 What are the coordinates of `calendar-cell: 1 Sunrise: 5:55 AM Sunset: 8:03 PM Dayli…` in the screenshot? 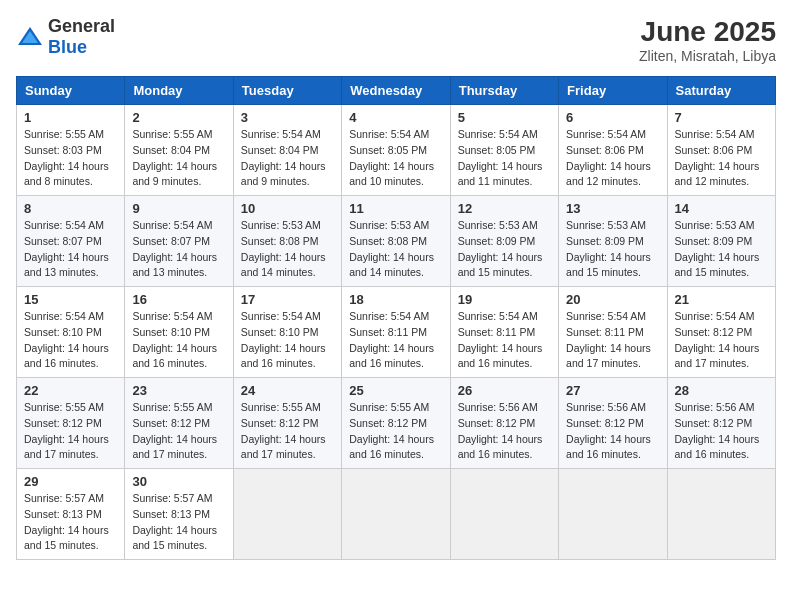 It's located at (71, 150).